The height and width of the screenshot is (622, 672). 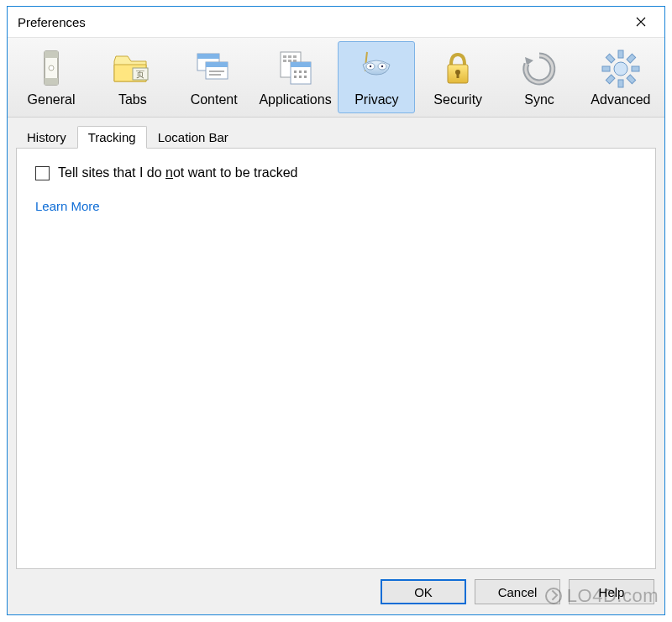 What do you see at coordinates (376, 100) in the screenshot?
I see `toolbar-item-label: Privacy` at bounding box center [376, 100].